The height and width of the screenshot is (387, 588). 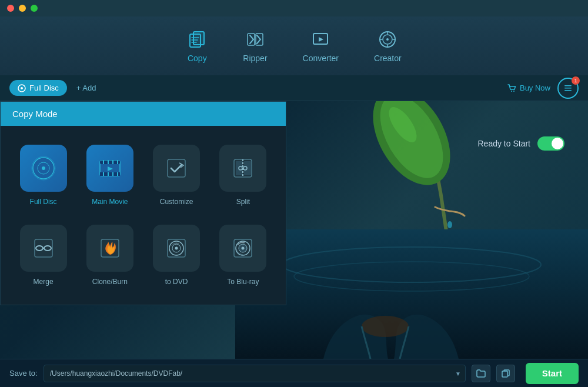 What do you see at coordinates (86, 88) in the screenshot?
I see `add-label: + Add` at bounding box center [86, 88].